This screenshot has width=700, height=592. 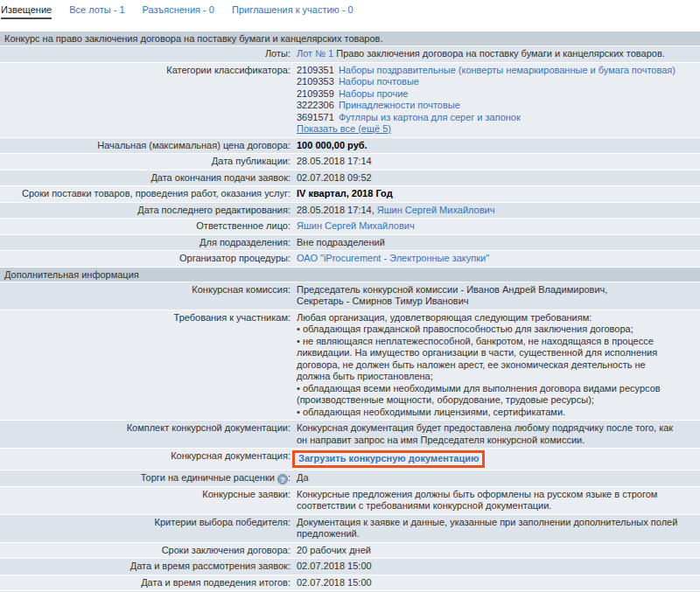 What do you see at coordinates (315, 81) in the screenshot?
I see `category-code: 2109353` at bounding box center [315, 81].